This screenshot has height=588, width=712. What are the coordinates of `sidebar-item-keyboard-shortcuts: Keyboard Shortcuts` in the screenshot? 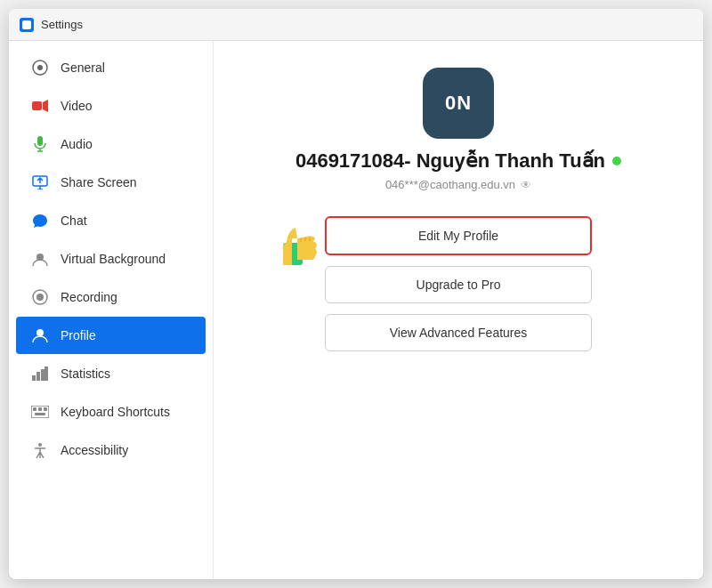 It's located at (110, 412).